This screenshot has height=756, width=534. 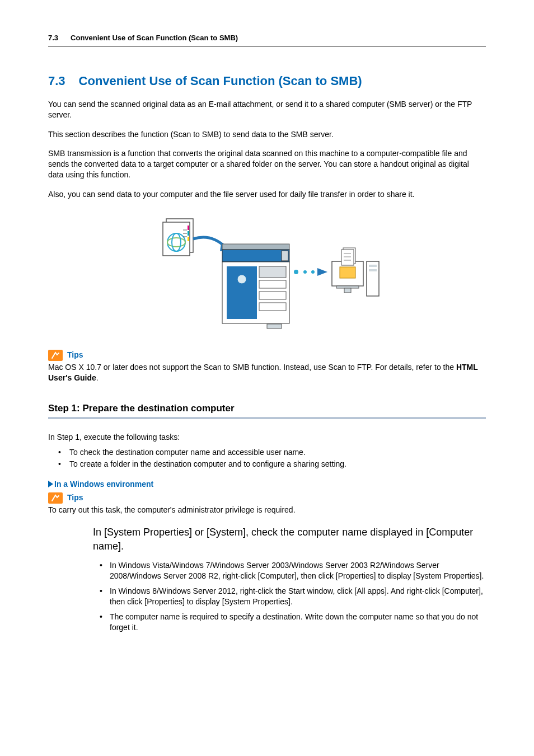 What do you see at coordinates (267, 81) in the screenshot?
I see `section-title: 7.3 Convenient Use of Scan Function (Sca…` at bounding box center [267, 81].